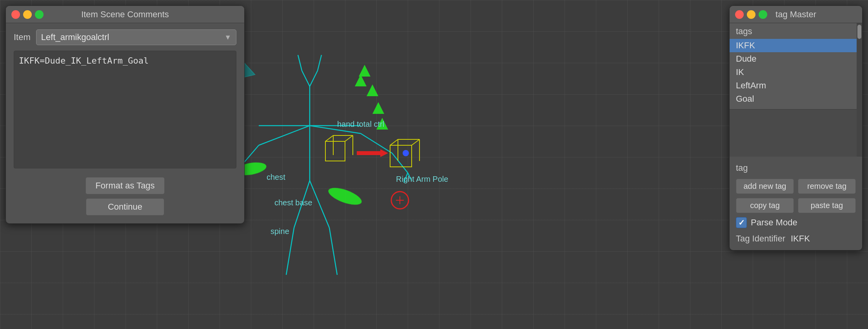  Describe the element at coordinates (774, 223) in the screenshot. I see `parse-mode-label: Parse Mode` at that location.